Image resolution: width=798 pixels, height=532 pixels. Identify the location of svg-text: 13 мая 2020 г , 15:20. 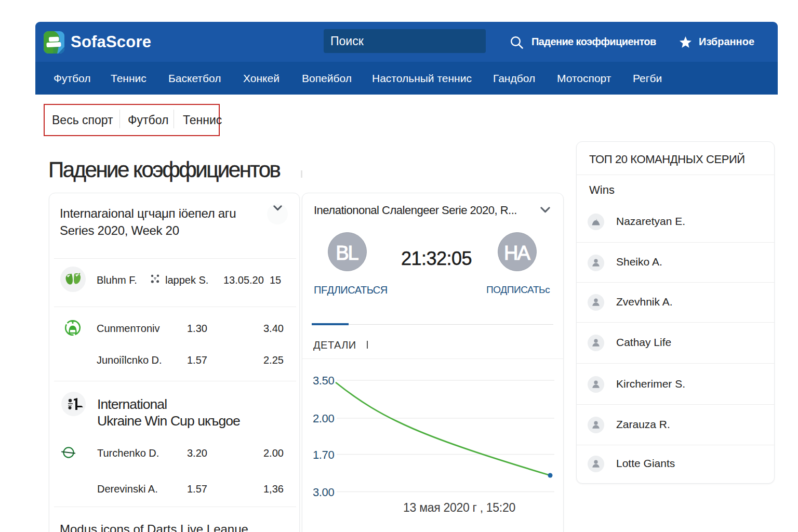
(459, 508).